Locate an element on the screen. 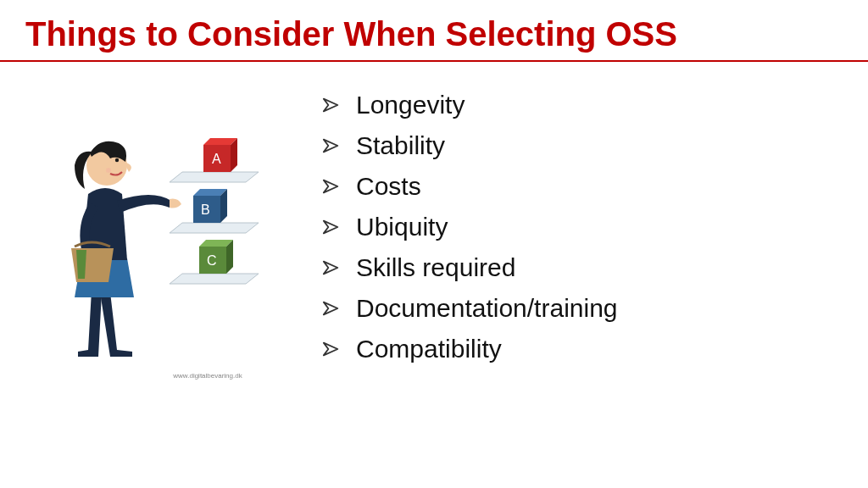 Image resolution: width=868 pixels, height=488 pixels. bullet-text: Stability is located at coordinates (400, 146).